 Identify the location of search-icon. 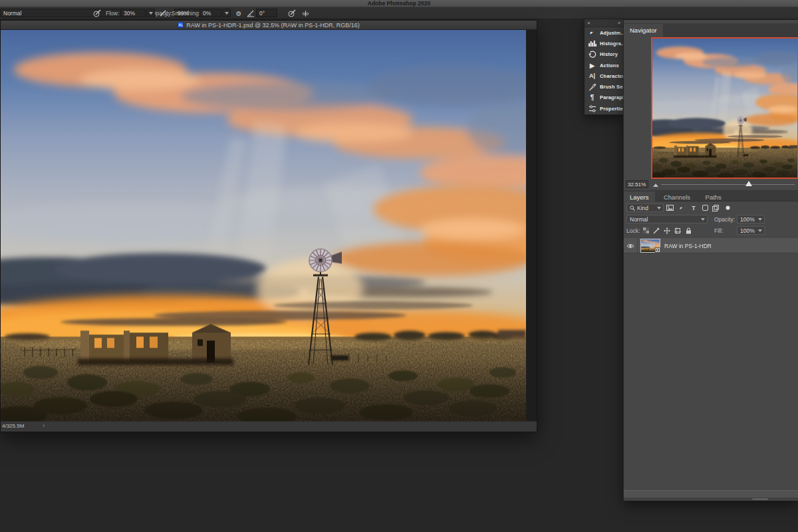
(632, 208).